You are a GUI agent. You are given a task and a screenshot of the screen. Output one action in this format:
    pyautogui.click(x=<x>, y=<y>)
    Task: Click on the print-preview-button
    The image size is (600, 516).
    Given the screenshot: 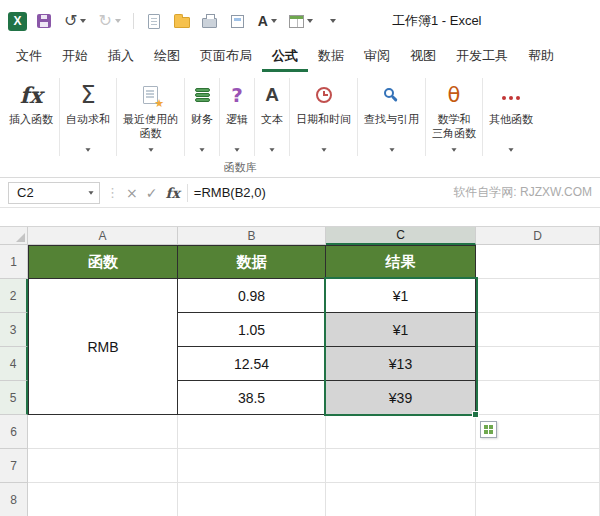 What is the action you would take?
    pyautogui.click(x=238, y=21)
    